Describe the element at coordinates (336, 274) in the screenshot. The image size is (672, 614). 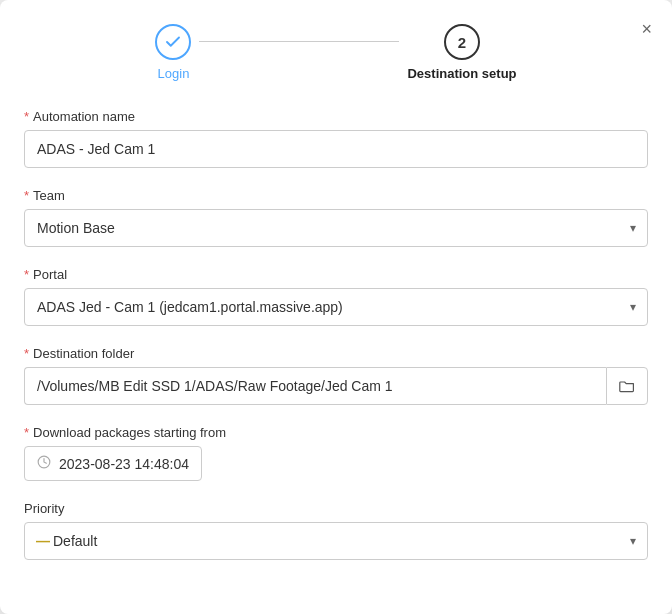
I see `portal-label: * Portal` at that location.